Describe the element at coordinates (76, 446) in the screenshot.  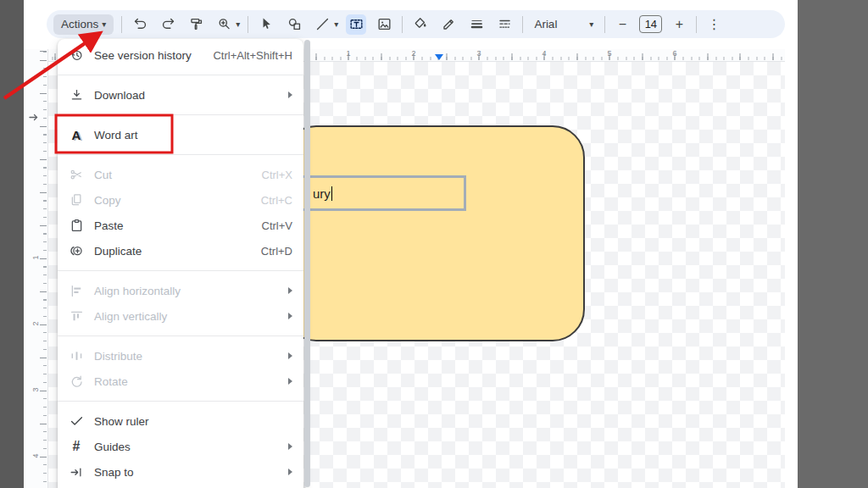
I see `guides-glyph: #` at that location.